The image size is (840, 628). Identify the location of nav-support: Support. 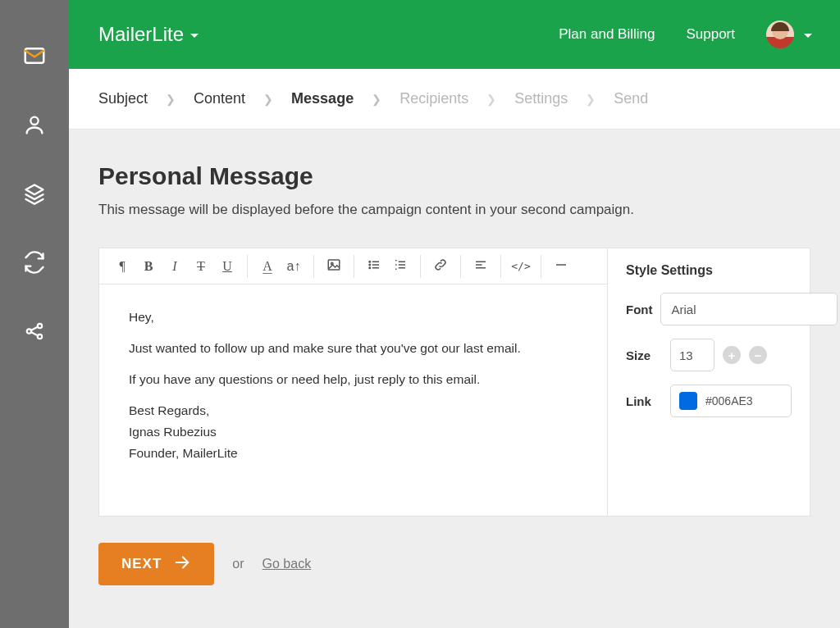
(710, 34).